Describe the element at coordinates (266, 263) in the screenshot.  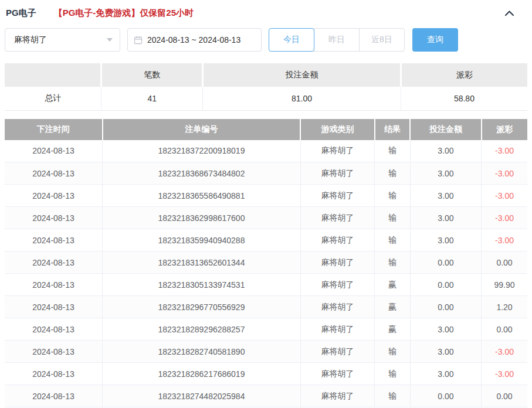
I see `table-row: 2024-08-13 1823218313652601344 麻将胡了 输 0.…` at that location.